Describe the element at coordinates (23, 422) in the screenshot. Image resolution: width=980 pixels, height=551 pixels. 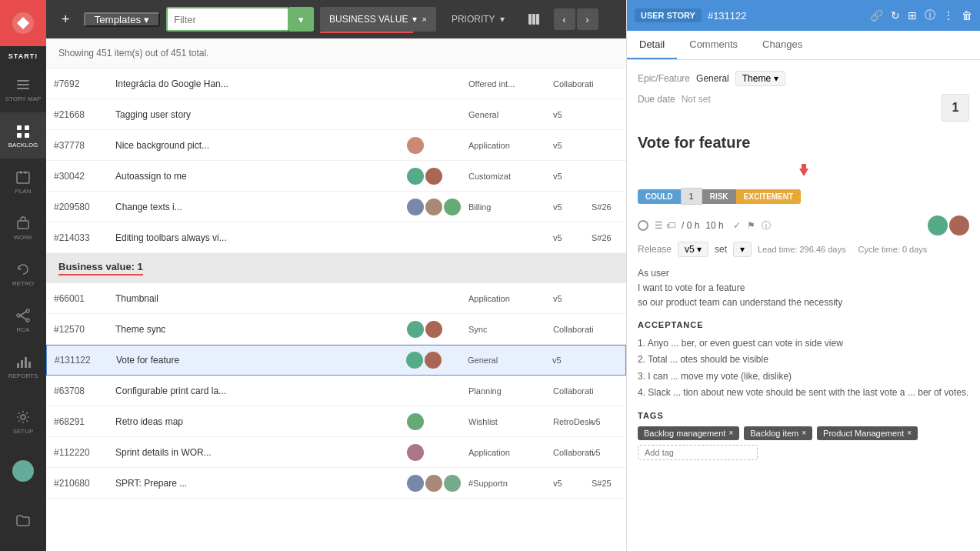
I see `sidebar-item-setup: SETUP` at that location.